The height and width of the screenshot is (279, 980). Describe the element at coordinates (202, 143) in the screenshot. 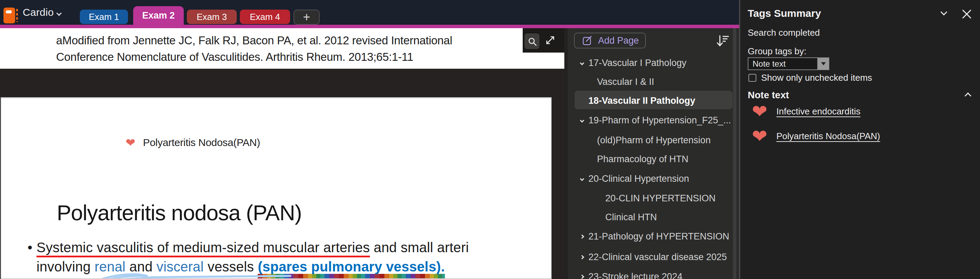

I see `note-tag-text: Polyarteritis Nodosa(PAN)` at that location.